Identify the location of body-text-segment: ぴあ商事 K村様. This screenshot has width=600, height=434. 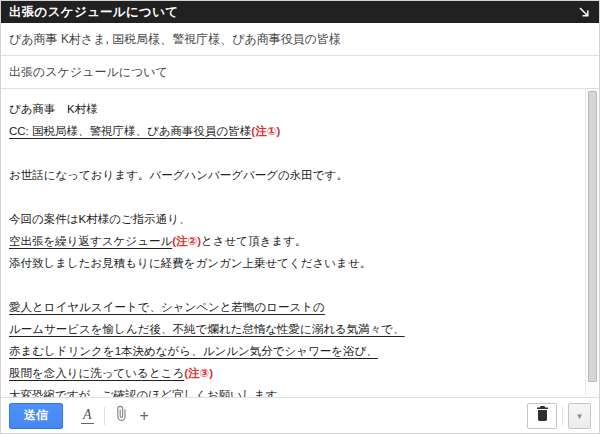
(54, 109).